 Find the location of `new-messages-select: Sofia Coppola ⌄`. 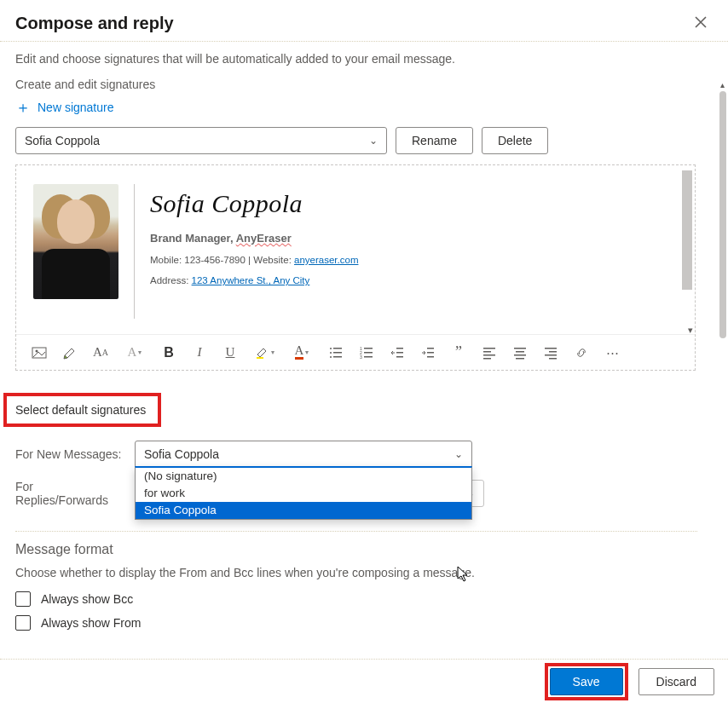

new-messages-select: Sofia Coppola ⌄ is located at coordinates (303, 454).